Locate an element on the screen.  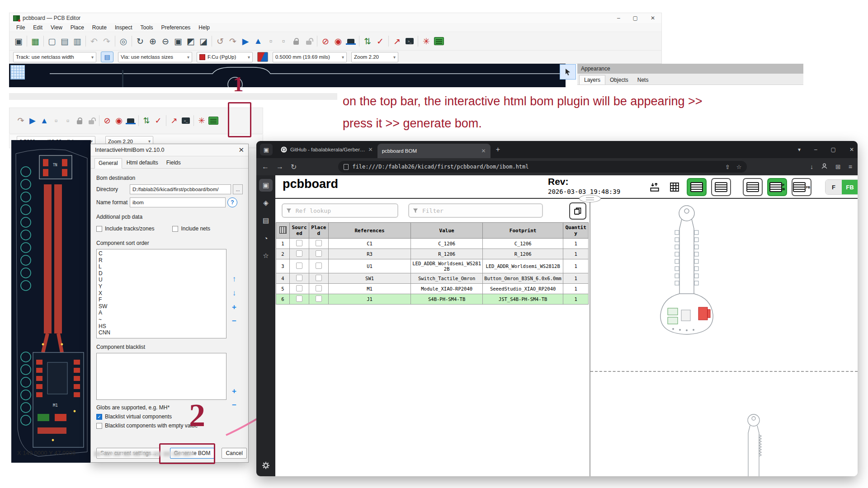
include-nets-checkbox: Include nets is located at coordinates (191, 229).